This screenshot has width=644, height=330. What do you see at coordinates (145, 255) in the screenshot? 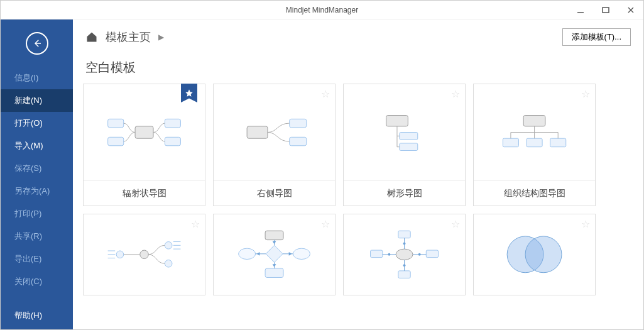
I see `template-card-r2c1: ☆` at bounding box center [145, 255].